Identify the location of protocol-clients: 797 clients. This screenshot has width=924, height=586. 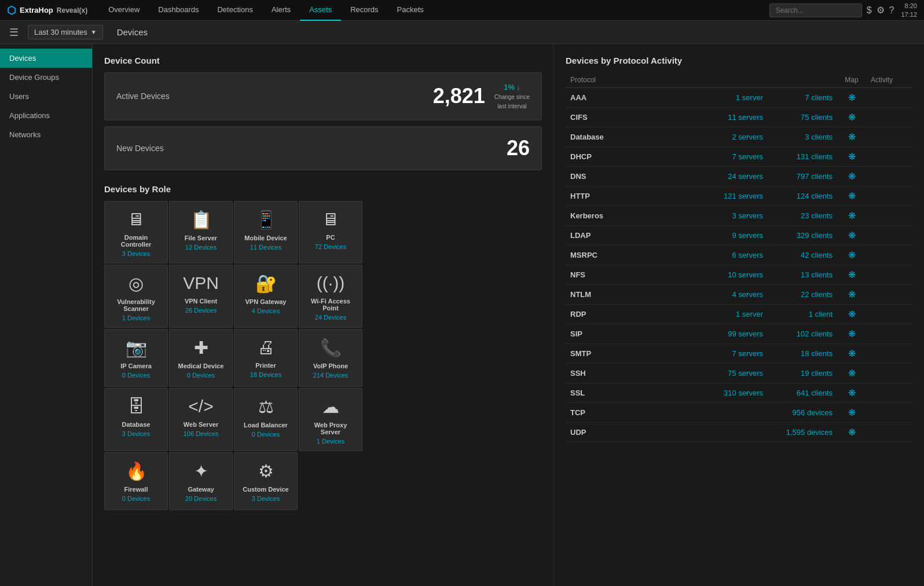
(802, 177).